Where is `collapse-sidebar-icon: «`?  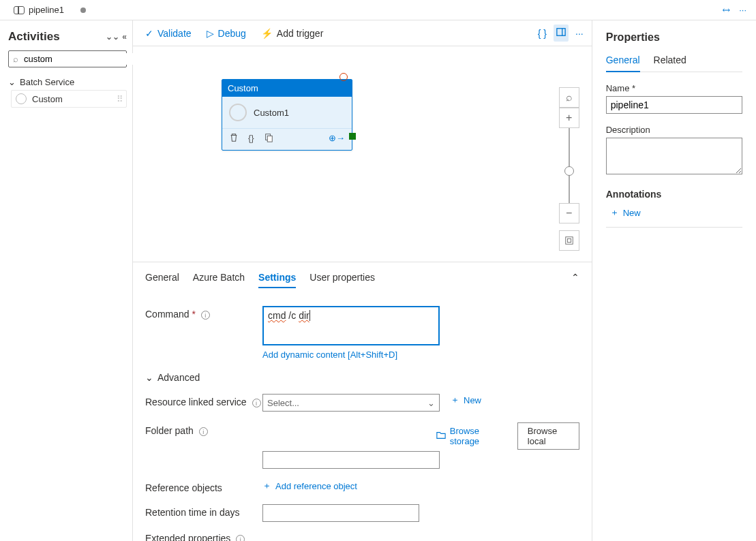 collapse-sidebar-icon: « is located at coordinates (124, 37).